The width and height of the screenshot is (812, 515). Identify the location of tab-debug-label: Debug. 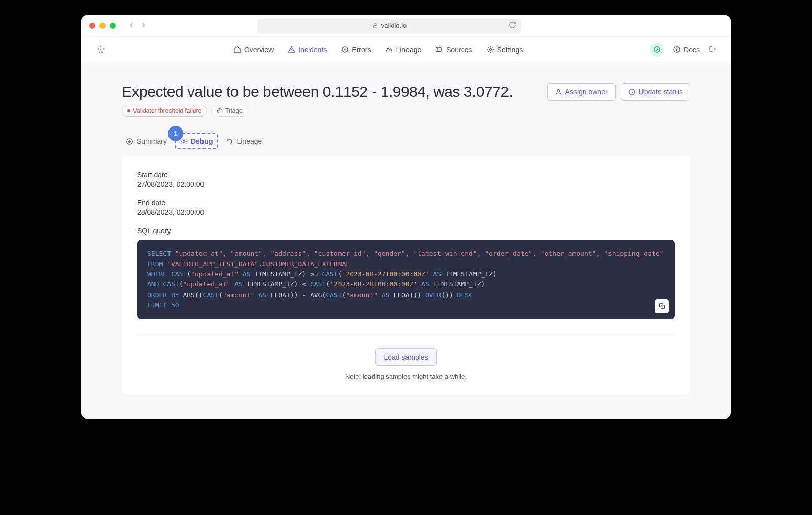
(202, 141).